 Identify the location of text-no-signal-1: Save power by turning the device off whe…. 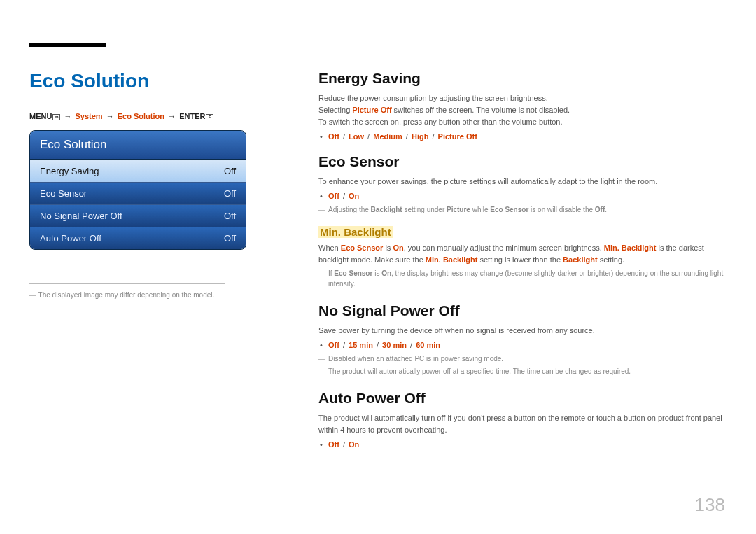
(522, 330).